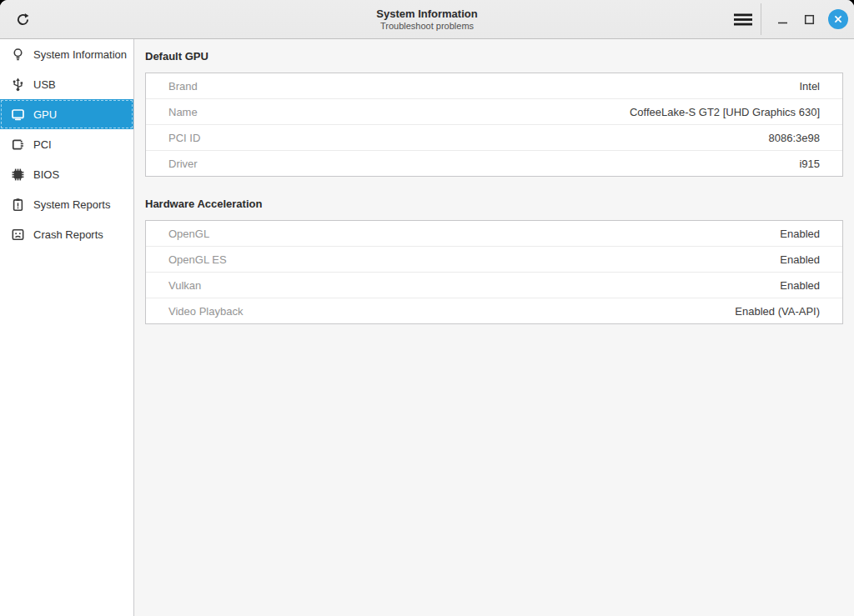 The width and height of the screenshot is (854, 616). Describe the element at coordinates (427, 20) in the screenshot. I see `titlebar-text: System Information Troubleshoot problems` at that location.